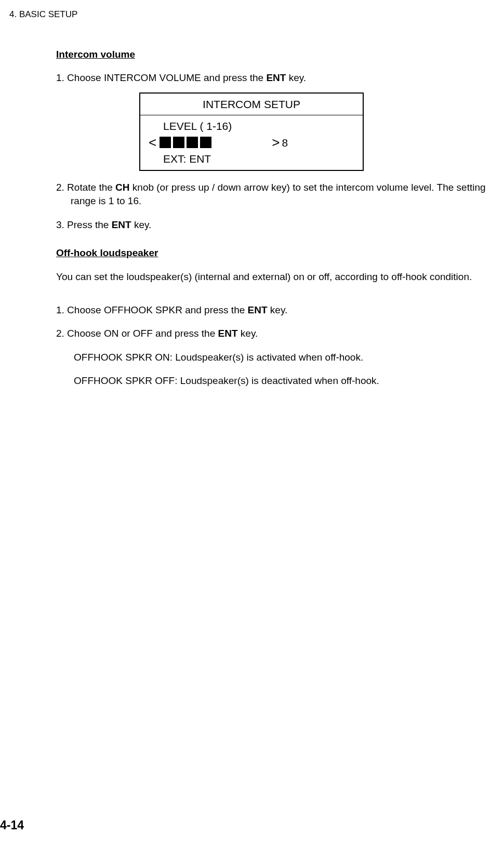  I want to click on section2-description: You can set the loudspeaker(s) (internal…, so click(274, 277).